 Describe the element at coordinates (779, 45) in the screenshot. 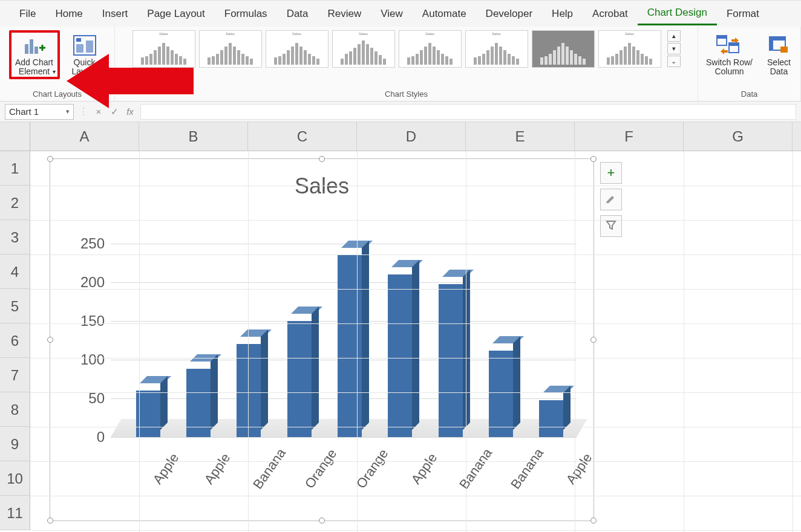

I see `select-data-icon` at that location.